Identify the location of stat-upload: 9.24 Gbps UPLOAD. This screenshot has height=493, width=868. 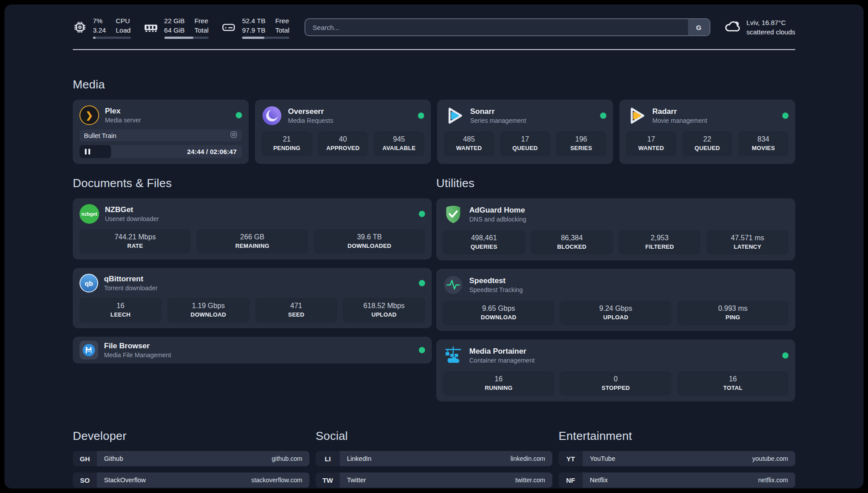
(615, 313).